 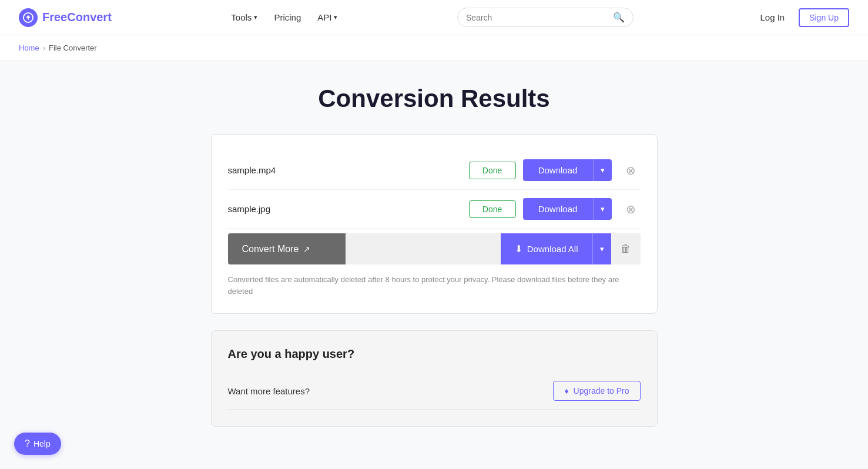 I want to click on done-button-2: Done, so click(x=492, y=209).